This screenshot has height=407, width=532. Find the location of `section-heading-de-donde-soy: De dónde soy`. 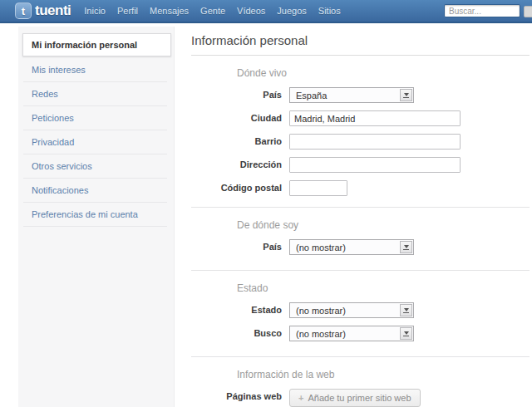

section-heading-de-donde-soy: De dónde soy is located at coordinates (383, 225).